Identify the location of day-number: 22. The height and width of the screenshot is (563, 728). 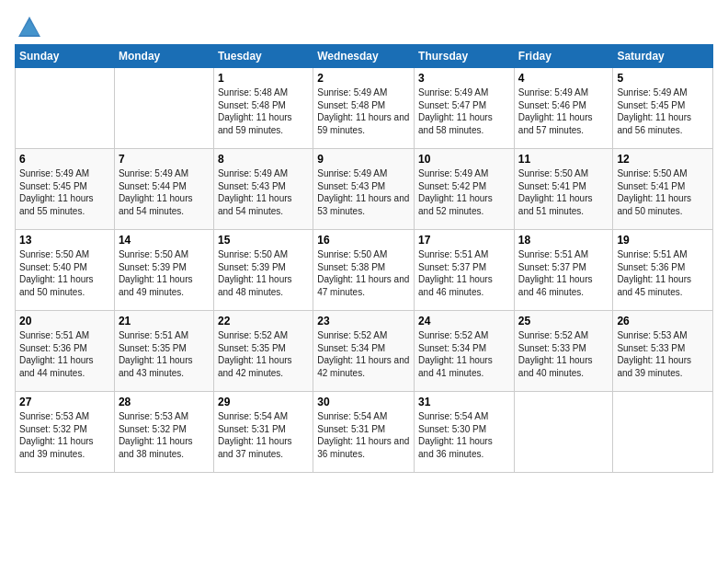
(263, 321).